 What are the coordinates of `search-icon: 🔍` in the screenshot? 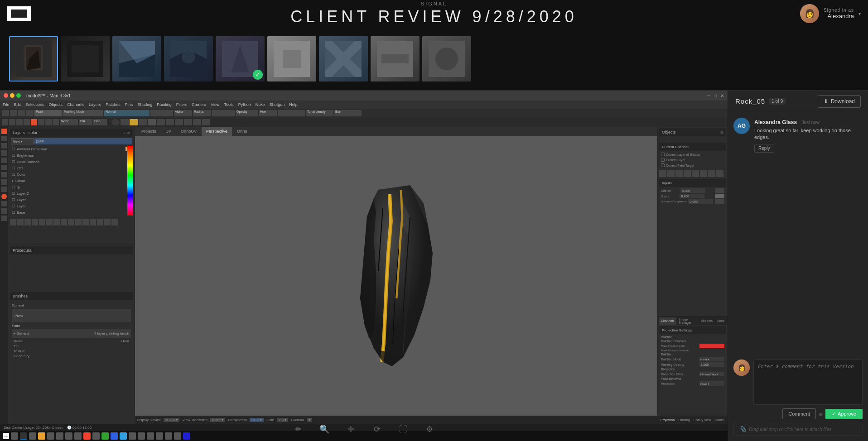 It's located at (324, 429).